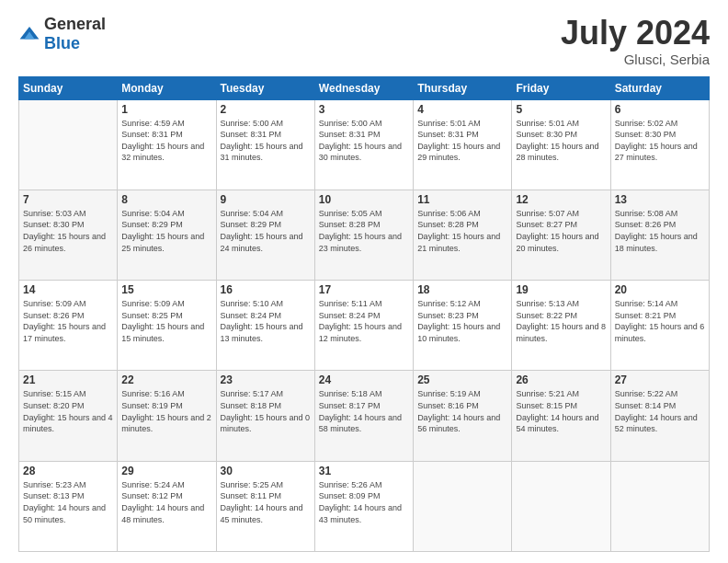 This screenshot has height=563, width=728. I want to click on day-number-3-3: 24, so click(364, 380).